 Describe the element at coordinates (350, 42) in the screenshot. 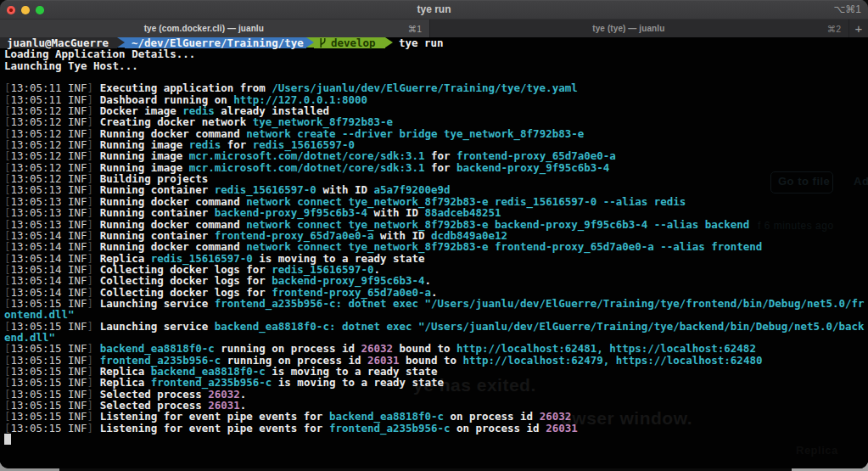

I see `prompt-git-branch: develop` at that location.